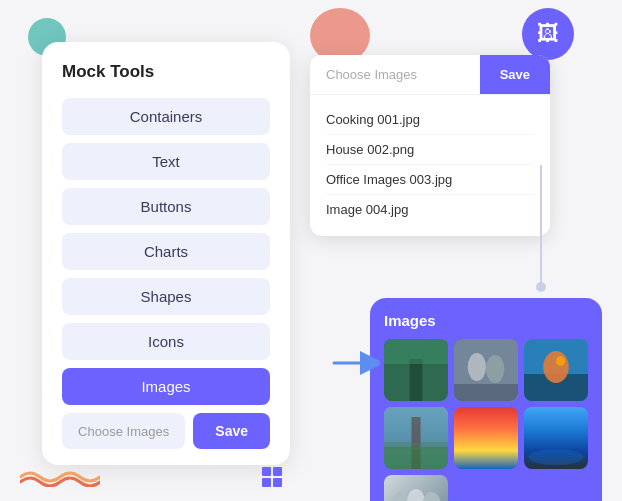  Describe the element at coordinates (486, 320) in the screenshot. I see `images-panel-title: Images` at that location.